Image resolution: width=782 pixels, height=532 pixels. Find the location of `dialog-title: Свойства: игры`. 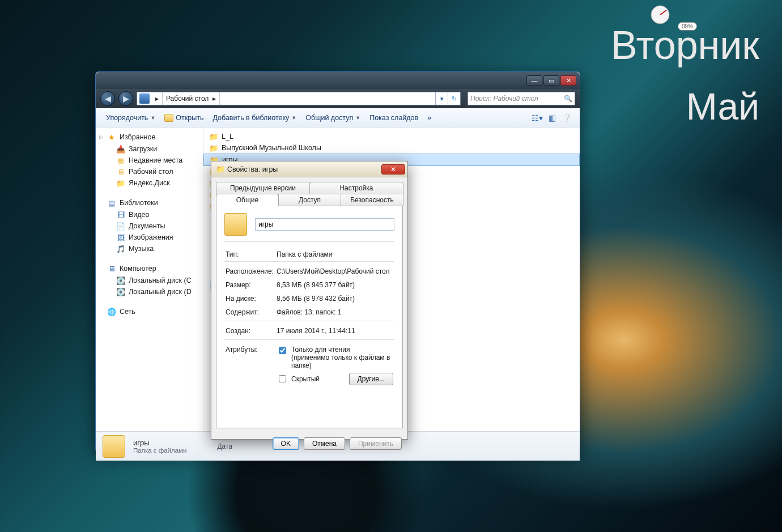

dialog-title: Свойства: игры is located at coordinates (253, 169).